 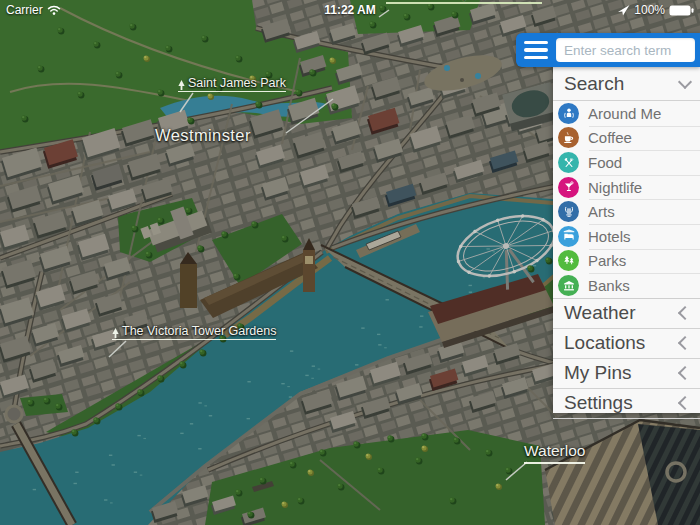 What do you see at coordinates (626, 286) in the screenshot?
I see `category-banks: Banks` at bounding box center [626, 286].